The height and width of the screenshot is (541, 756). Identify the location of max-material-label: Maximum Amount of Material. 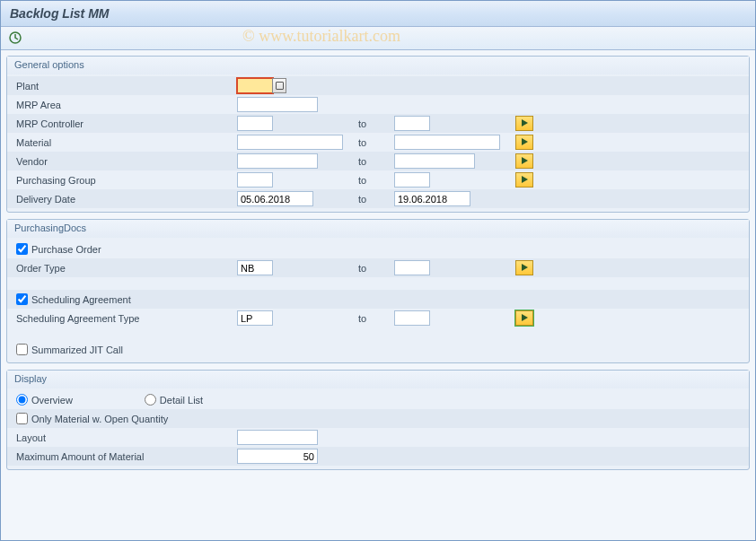
(126, 457).